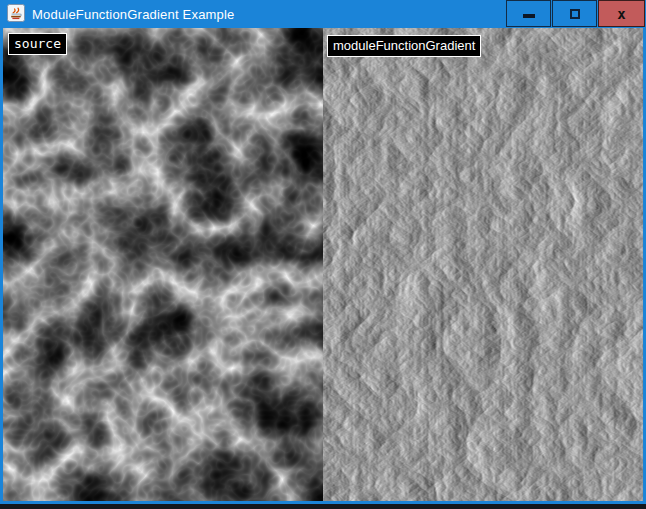 Image resolution: width=646 pixels, height=509 pixels. Describe the element at coordinates (323, 14) in the screenshot. I see `titlebar: ModuleFunctionGradient Example x` at that location.